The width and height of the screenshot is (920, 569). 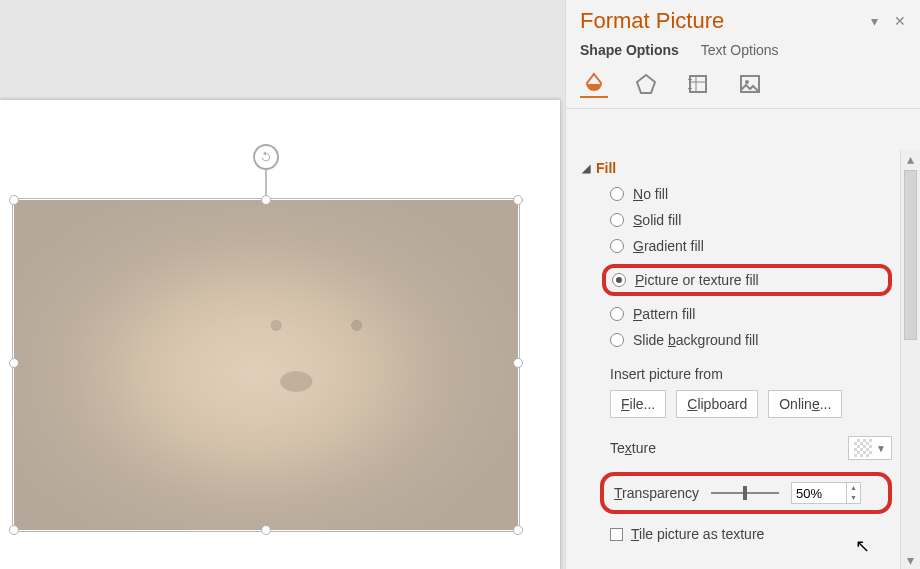 I want to click on resize-handle-e, so click(x=518, y=363).